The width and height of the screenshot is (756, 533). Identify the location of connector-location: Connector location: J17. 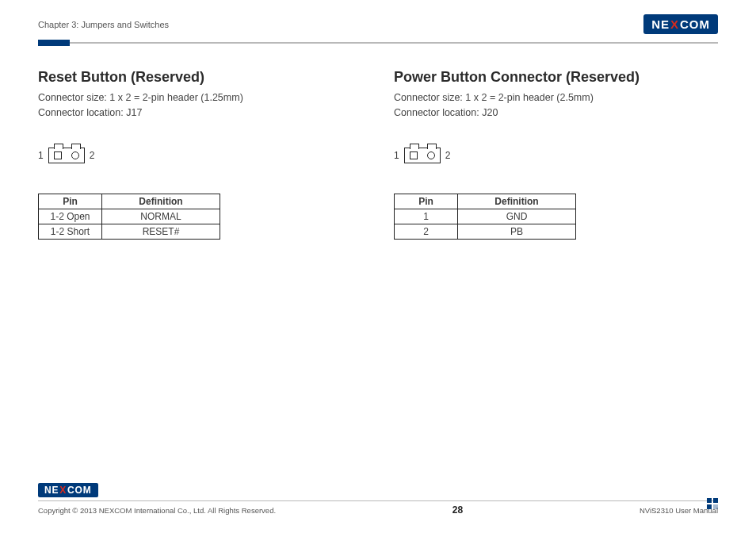
(200, 113).